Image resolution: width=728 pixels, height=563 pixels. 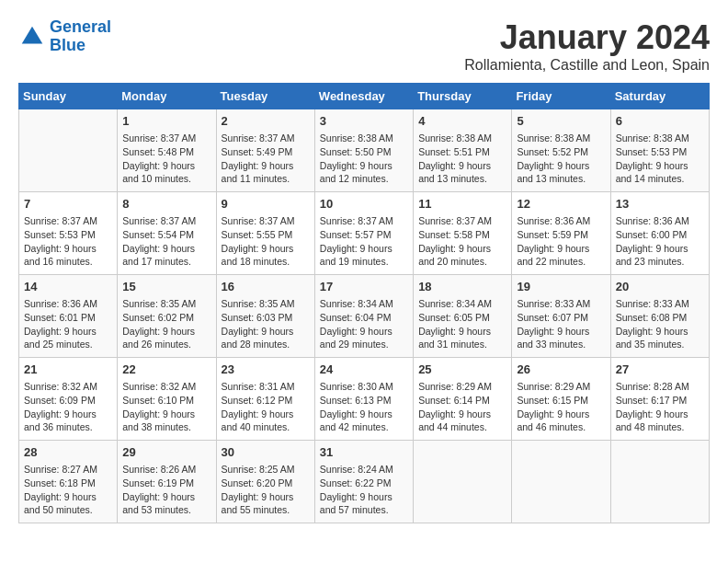 I want to click on calendar-cell: 19Sunrise: 8:33 AM Sunset: 6:07 PM Dayli…, so click(x=561, y=316).